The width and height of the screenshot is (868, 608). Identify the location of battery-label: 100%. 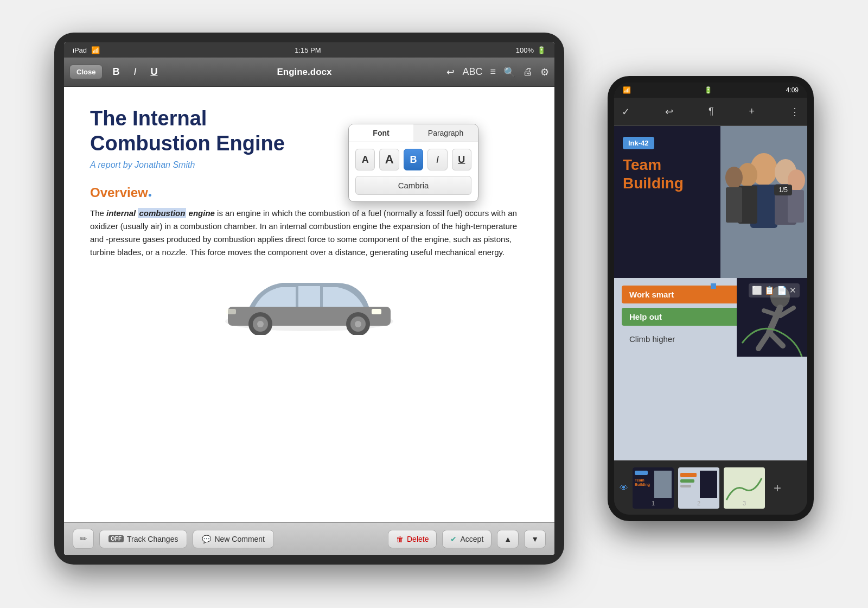
(525, 50).